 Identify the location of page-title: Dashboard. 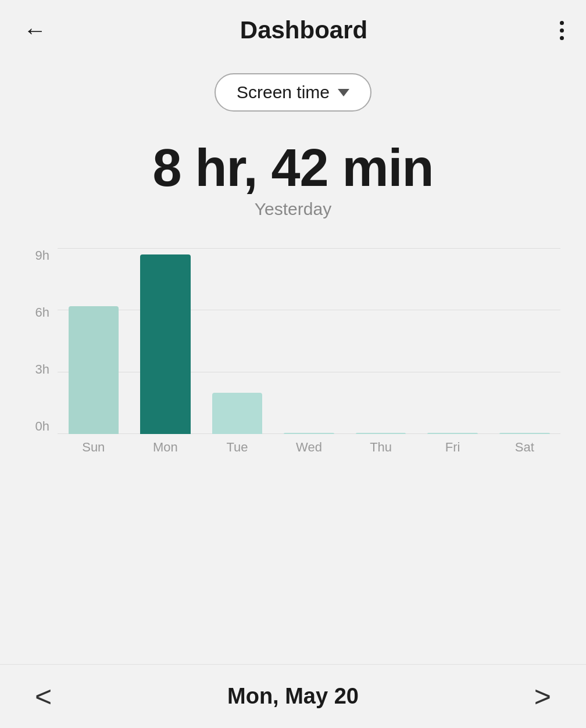
(303, 30).